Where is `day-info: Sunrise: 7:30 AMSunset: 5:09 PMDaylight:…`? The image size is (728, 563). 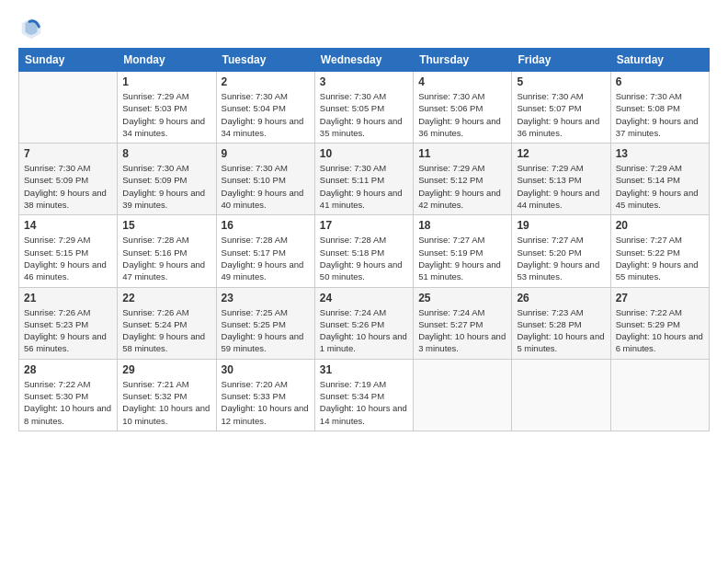
day-info: Sunrise: 7:30 AMSunset: 5:09 PMDaylight:… is located at coordinates (68, 186).